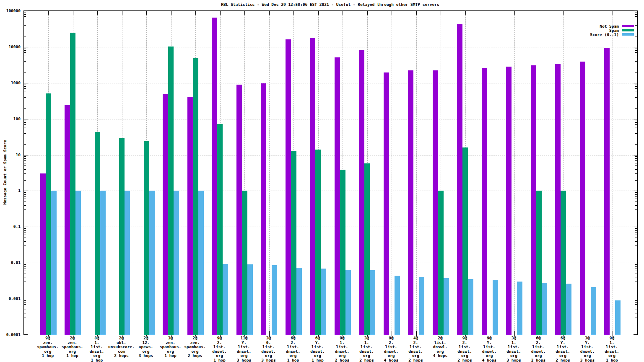 The width and height of the screenshot is (644, 362). What do you see at coordinates (538, 349) in the screenshot?
I see `x-category-label: 6@ 2. list. dnswl. org 2 hops` at bounding box center [538, 349].